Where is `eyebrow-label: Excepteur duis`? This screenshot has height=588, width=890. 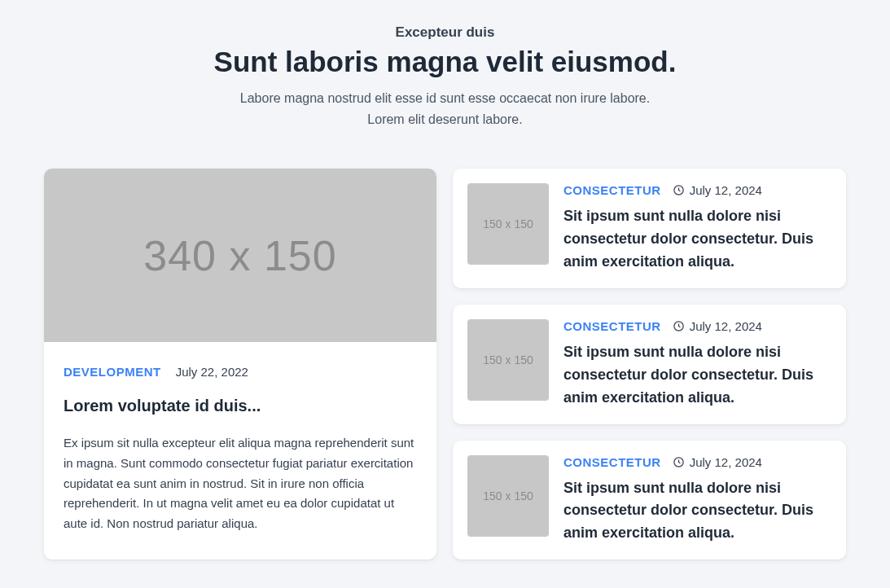
eyebrow-label: Excepteur duis is located at coordinates (445, 33).